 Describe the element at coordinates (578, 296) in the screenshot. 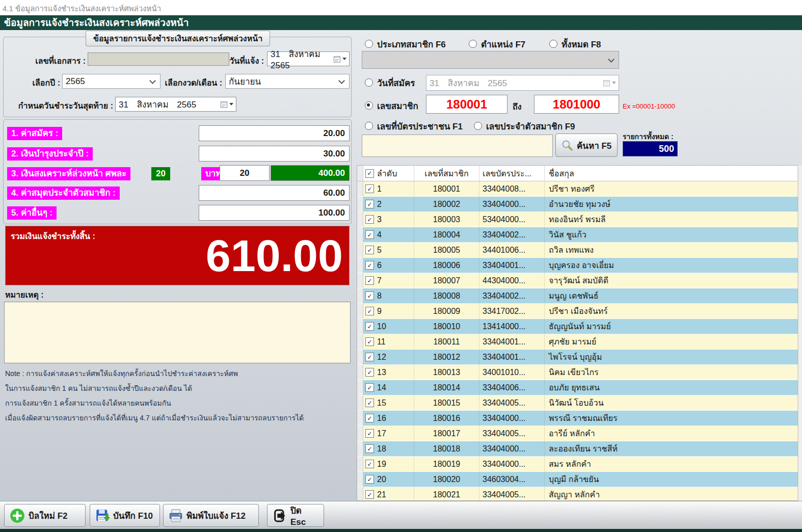

I see `table-row: ✓818000833404002...มนูญ เดชพันธ์` at that location.